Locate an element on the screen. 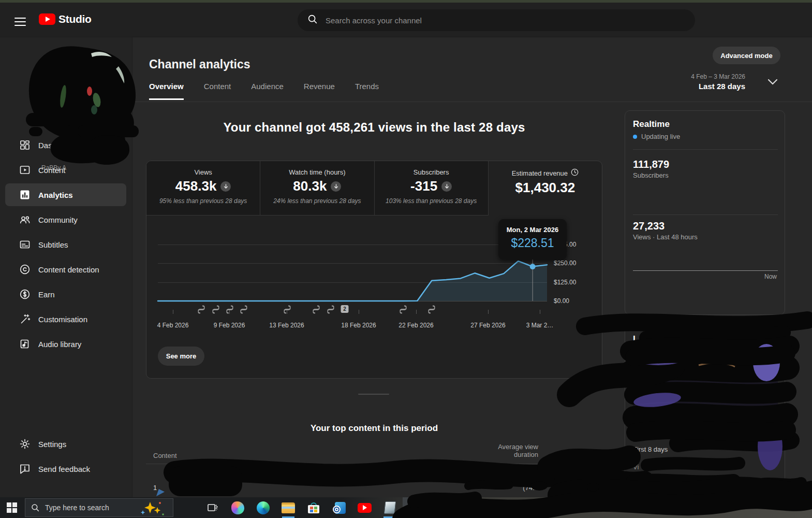 This screenshot has width=812, height=518. copilot-sparkle-icon is located at coordinates (152, 510).